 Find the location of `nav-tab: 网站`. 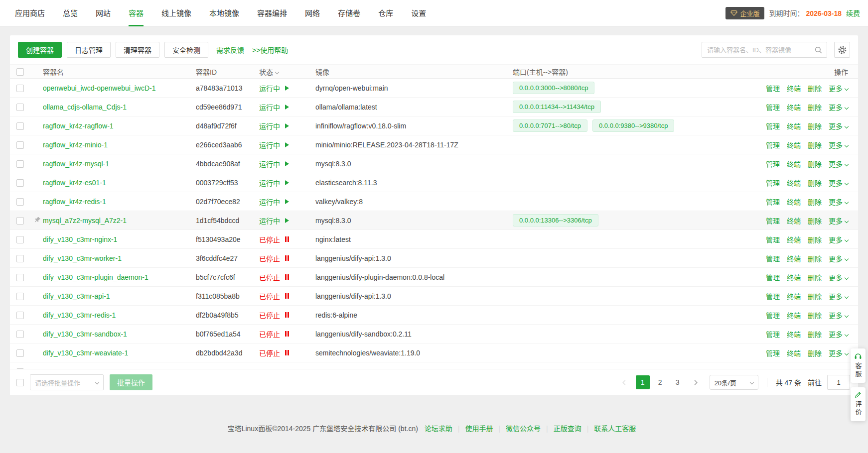

nav-tab: 网站 is located at coordinates (103, 13).